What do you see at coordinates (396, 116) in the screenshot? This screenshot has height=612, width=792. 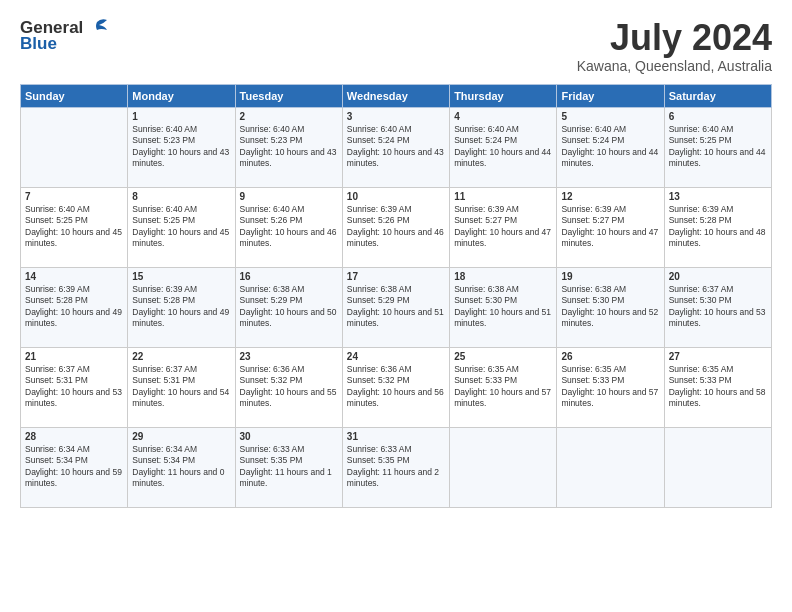 I see `day-number: 3` at bounding box center [396, 116].